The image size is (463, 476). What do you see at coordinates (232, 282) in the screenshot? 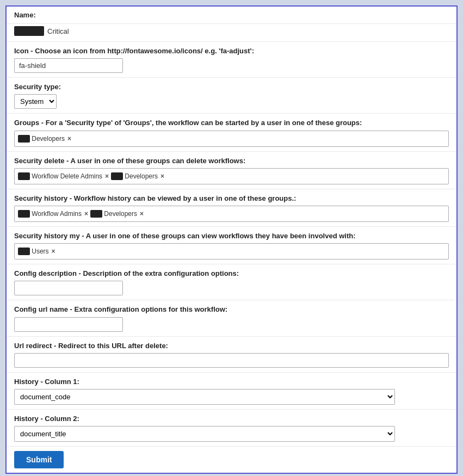
I see `config-desc-row: Config description - Description of the …` at bounding box center [232, 282].